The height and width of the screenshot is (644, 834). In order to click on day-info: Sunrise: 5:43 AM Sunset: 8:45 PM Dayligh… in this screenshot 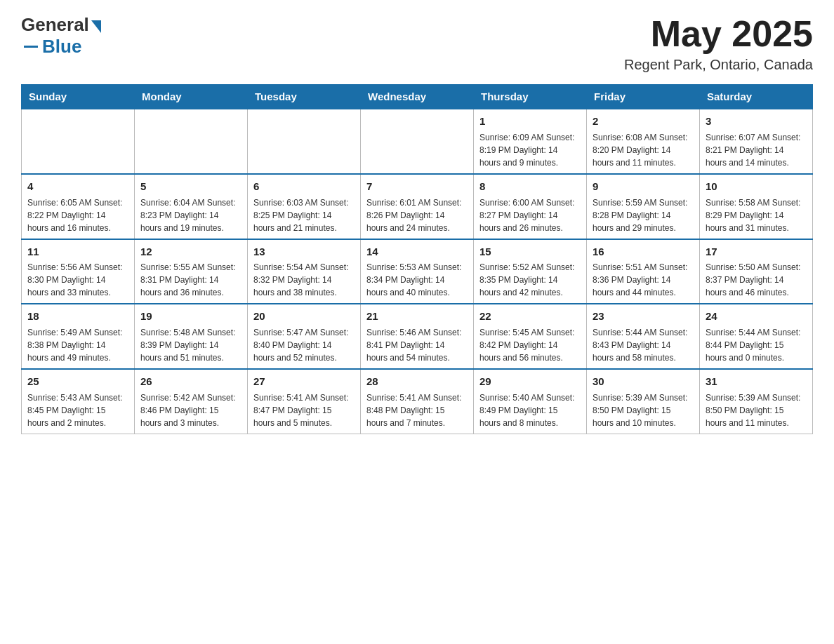, I will do `click(78, 410)`.